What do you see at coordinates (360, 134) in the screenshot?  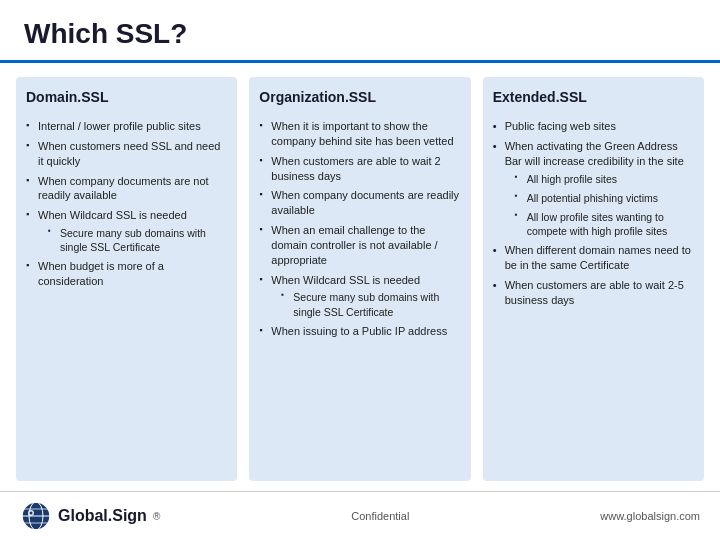 I see `list-item: When it is important to show the company…` at bounding box center [360, 134].